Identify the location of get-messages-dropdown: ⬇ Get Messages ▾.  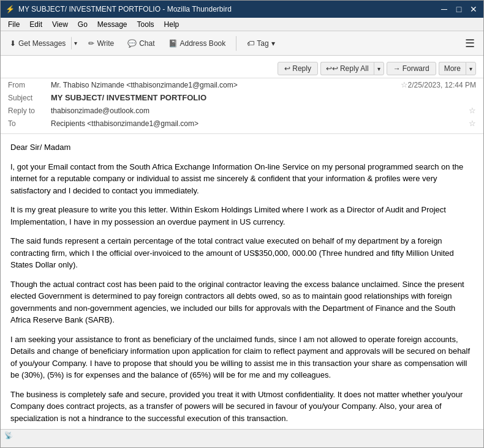
(42, 43).